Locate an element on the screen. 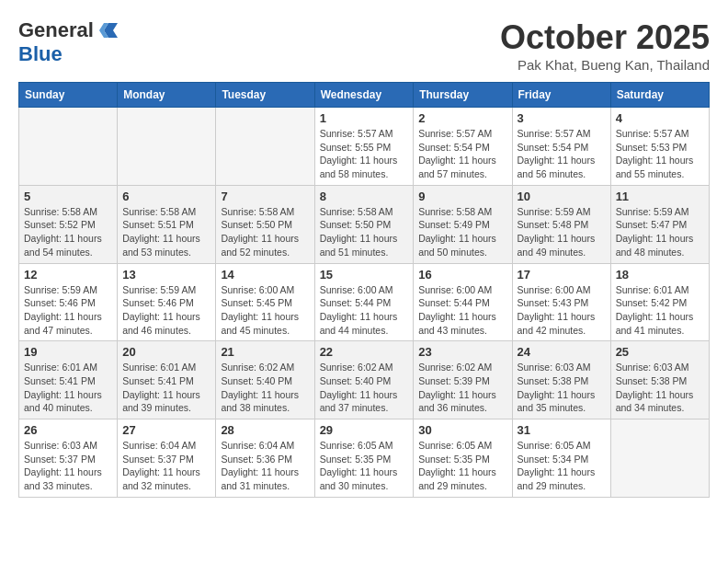 The image size is (728, 563). day-info: Sunrise: 6:04 AM Sunset: 5:36 PM Dayligh… is located at coordinates (265, 465).